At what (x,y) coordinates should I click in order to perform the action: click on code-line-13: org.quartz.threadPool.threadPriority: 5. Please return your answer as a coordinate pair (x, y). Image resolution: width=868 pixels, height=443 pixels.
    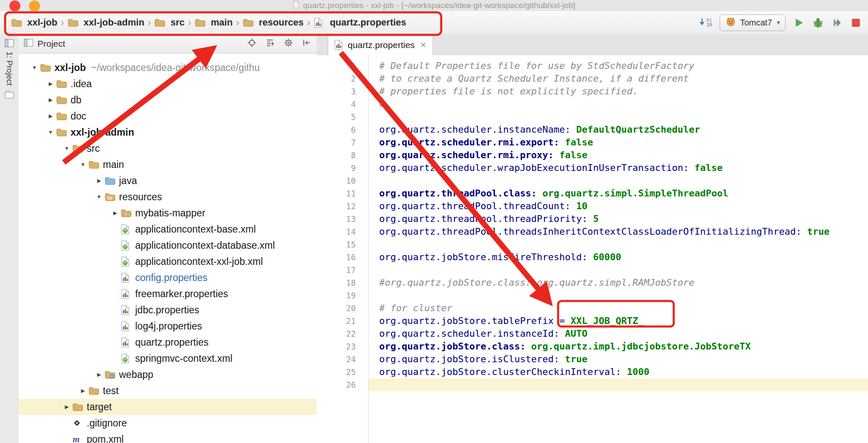
    Looking at the image, I should click on (604, 219).